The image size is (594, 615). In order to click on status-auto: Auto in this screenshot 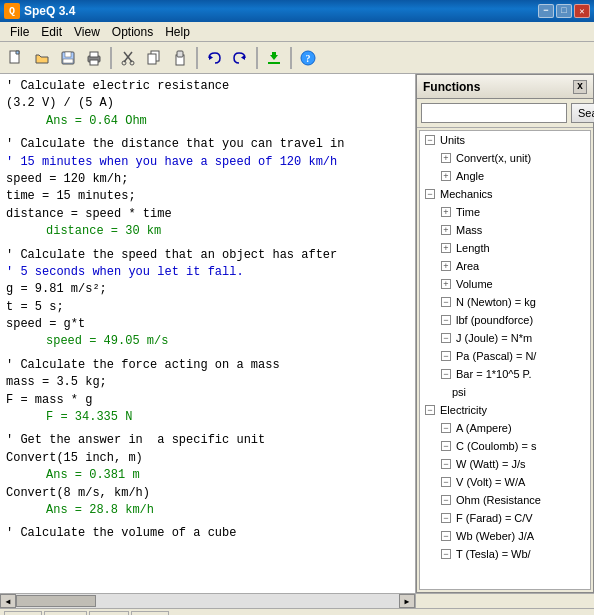, I will do `click(110, 614)`.